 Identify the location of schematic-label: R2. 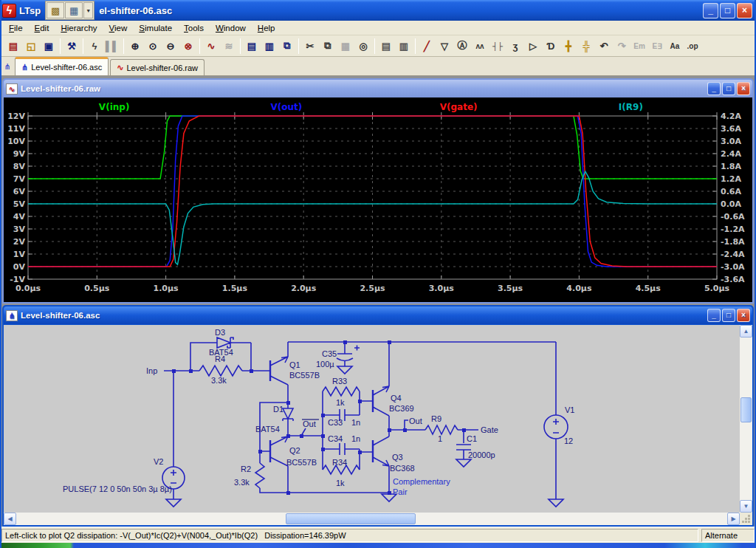
(246, 469).